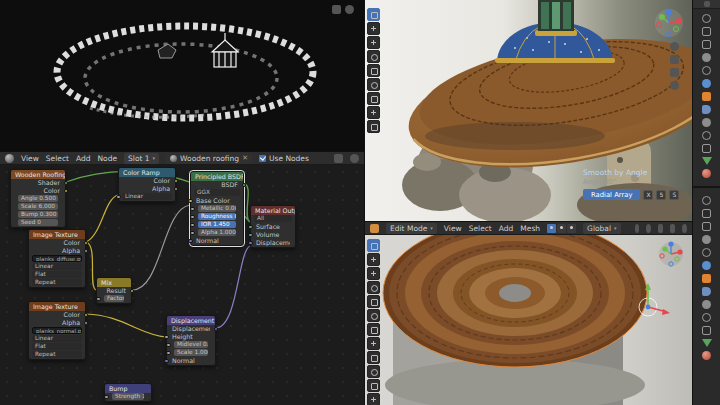  Describe the element at coordinates (648, 228) in the screenshot. I see `proportional-icon` at that location.